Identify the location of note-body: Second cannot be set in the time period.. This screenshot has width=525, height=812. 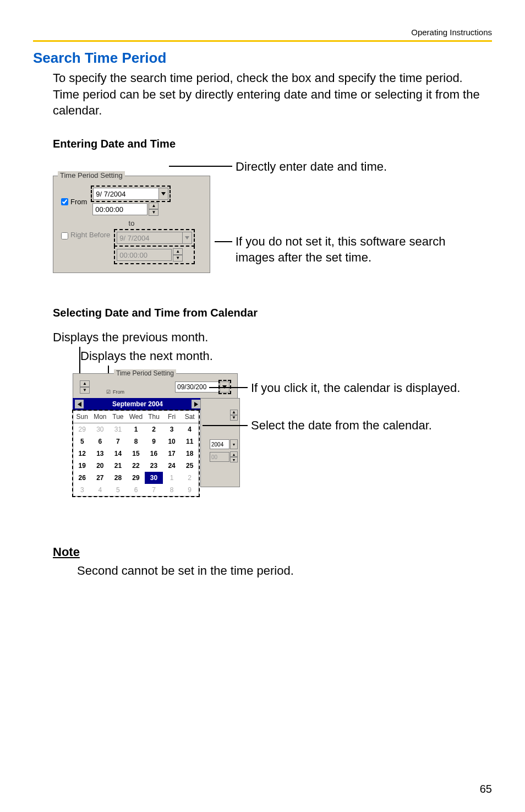
(285, 571).